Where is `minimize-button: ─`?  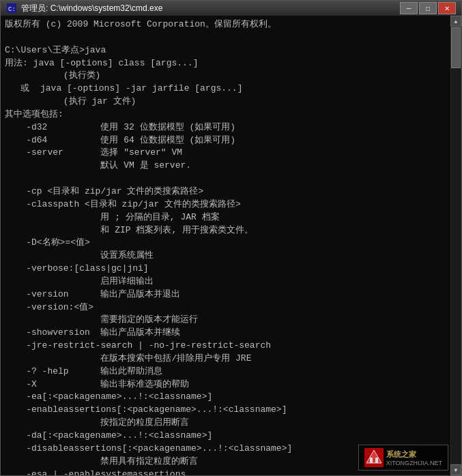 minimize-button: ─ is located at coordinates (409, 8).